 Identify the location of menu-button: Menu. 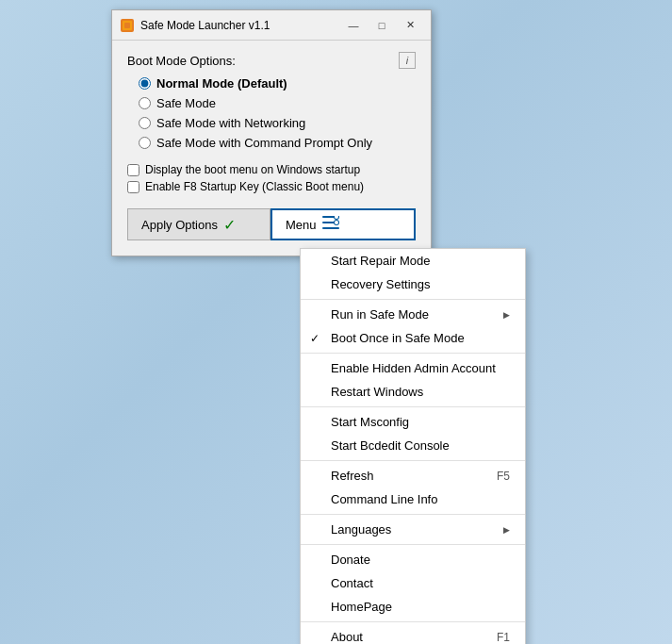
(343, 224).